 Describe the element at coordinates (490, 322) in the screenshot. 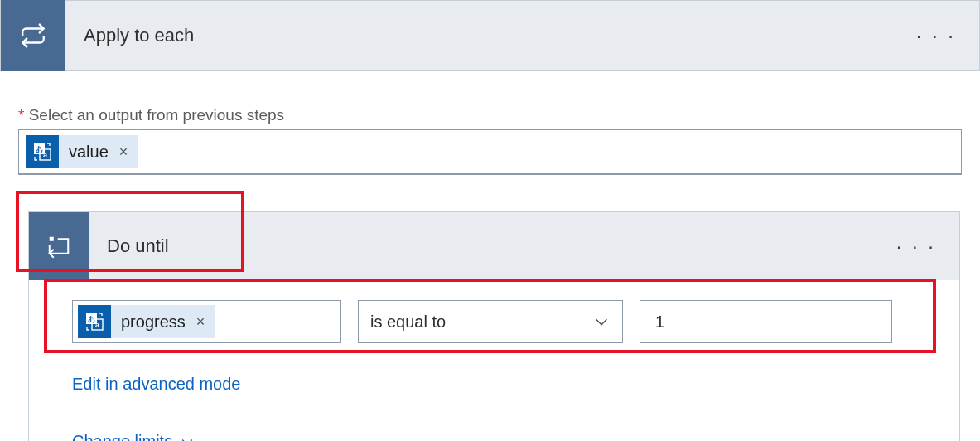

I see `condition-operator-select: is equal to` at that location.